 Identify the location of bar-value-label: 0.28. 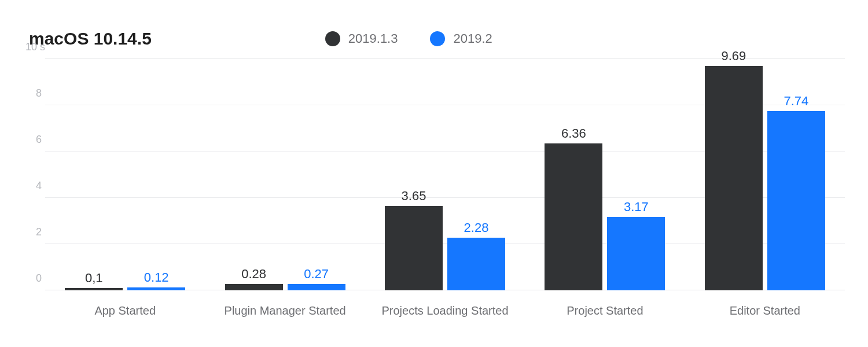
(253, 274).